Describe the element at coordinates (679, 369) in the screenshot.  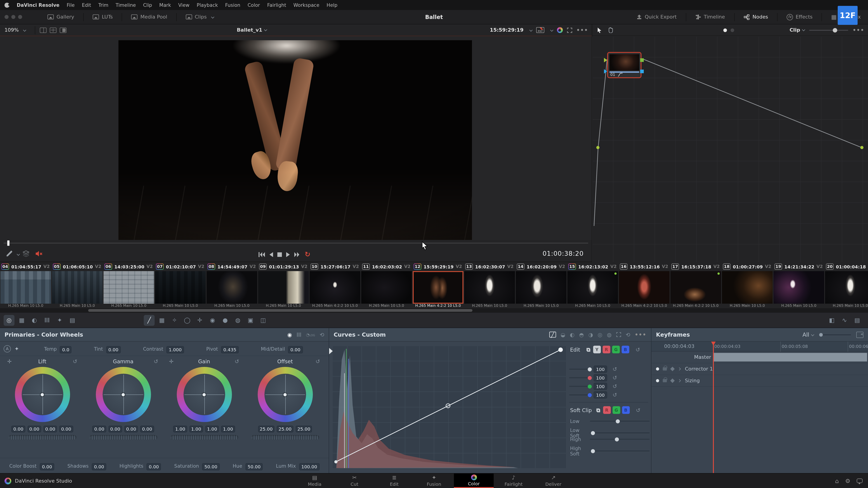
I see `track-expand-chevron` at that location.